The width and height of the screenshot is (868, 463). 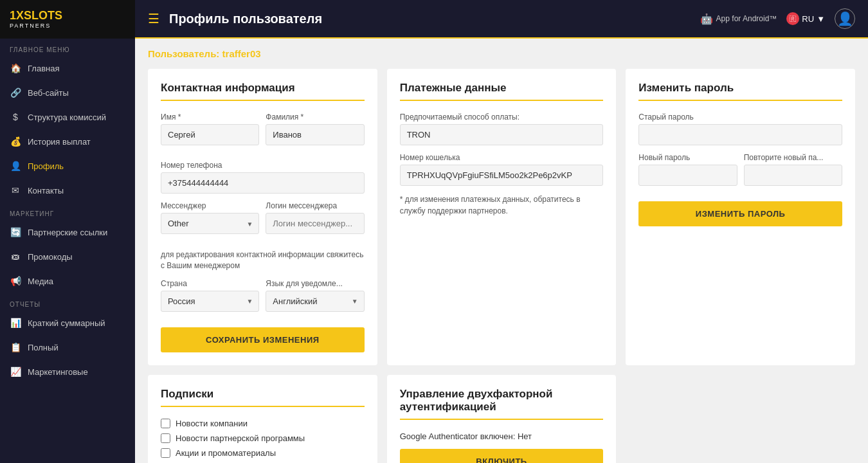 What do you see at coordinates (315, 224) in the screenshot?
I see `messenger-login-input` at bounding box center [315, 224].